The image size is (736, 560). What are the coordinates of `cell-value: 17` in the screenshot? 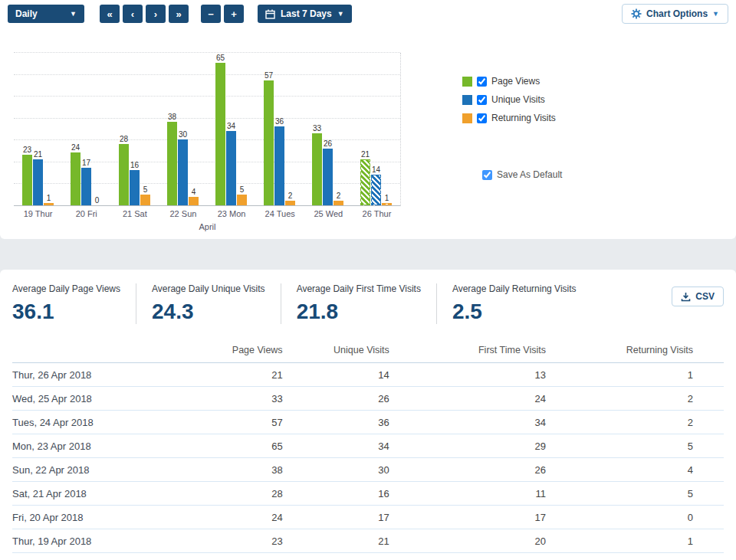 It's located at (336, 518).